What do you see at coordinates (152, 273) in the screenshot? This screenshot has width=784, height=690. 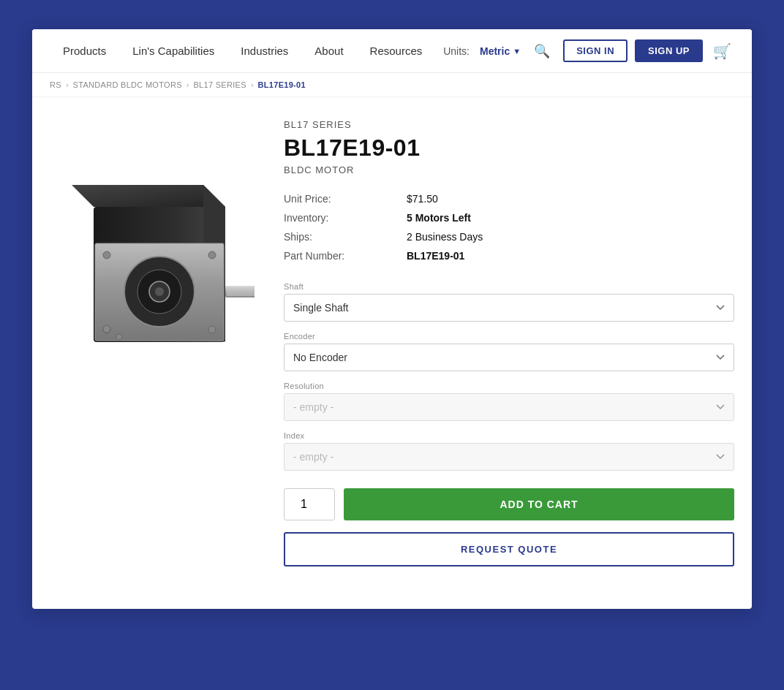 I see `motor-svg` at bounding box center [152, 273].